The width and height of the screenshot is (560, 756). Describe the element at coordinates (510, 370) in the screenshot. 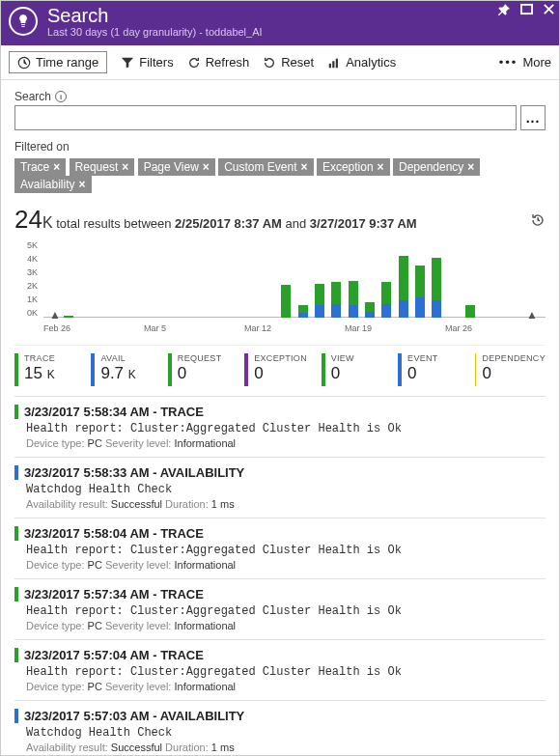

I see `metric-tile: DEPENDENCY 0` at that location.